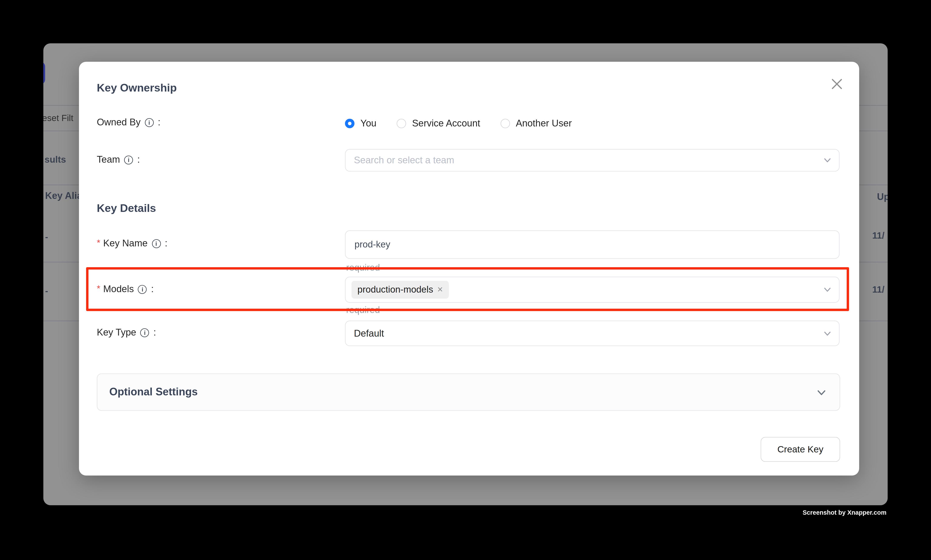 This screenshot has height=560, width=931. Describe the element at coordinates (116, 332) in the screenshot. I see `key-type-label-text: Key Type` at that location.